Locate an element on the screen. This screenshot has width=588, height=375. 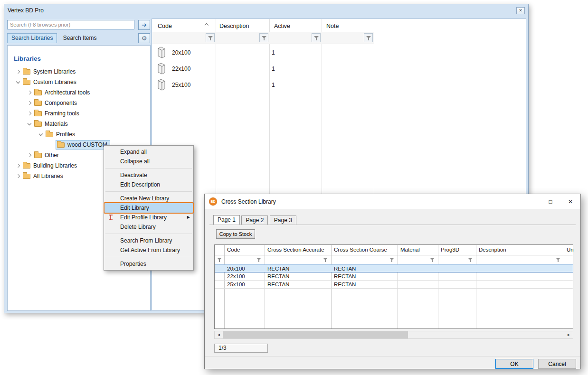
column-header-material: Material is located at coordinates (410, 250).